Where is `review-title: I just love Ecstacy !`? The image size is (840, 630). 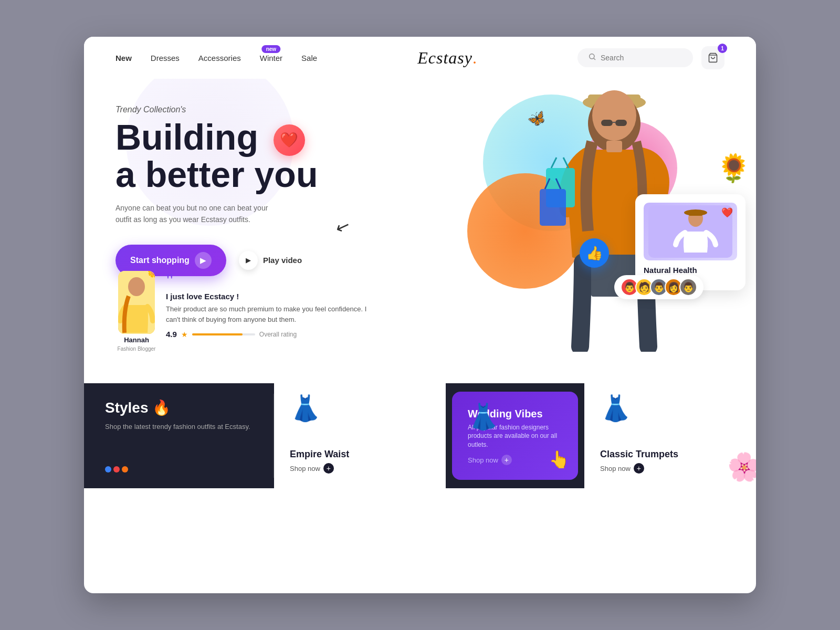 review-title: I just love Ecstacy ! is located at coordinates (267, 296).